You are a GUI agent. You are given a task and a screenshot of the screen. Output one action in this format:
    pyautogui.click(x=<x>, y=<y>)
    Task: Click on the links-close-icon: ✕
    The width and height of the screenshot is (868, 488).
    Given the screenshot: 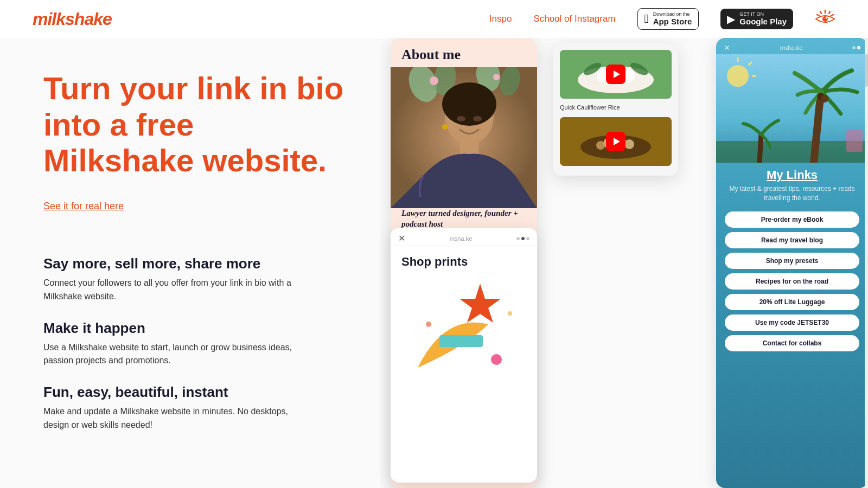 What is the action you would take?
    pyautogui.click(x=727, y=48)
    